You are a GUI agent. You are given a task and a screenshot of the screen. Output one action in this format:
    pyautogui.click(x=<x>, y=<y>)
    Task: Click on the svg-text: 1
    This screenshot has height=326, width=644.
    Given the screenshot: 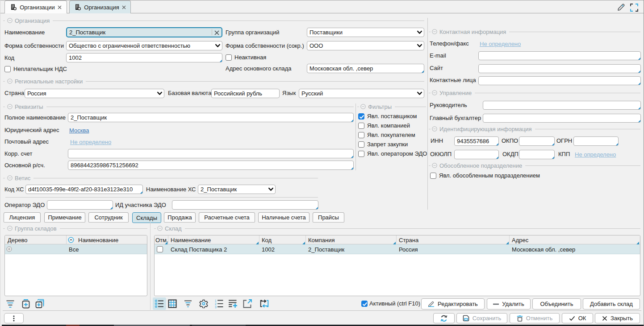 What is the action you would take?
    pyautogui.click(x=216, y=301)
    